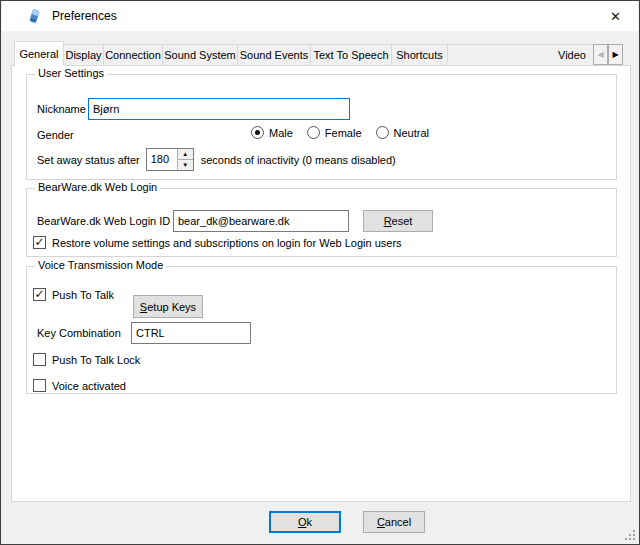 This screenshot has width=640, height=545. What do you see at coordinates (84, 54) in the screenshot?
I see `tab-display: Display` at bounding box center [84, 54].